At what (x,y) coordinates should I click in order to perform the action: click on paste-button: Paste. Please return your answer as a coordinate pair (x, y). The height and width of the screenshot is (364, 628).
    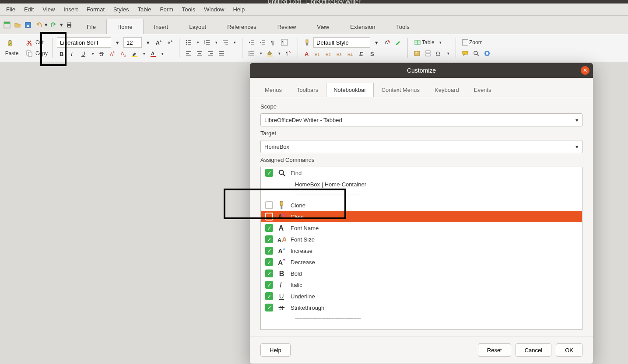
    Looking at the image, I should click on (12, 48).